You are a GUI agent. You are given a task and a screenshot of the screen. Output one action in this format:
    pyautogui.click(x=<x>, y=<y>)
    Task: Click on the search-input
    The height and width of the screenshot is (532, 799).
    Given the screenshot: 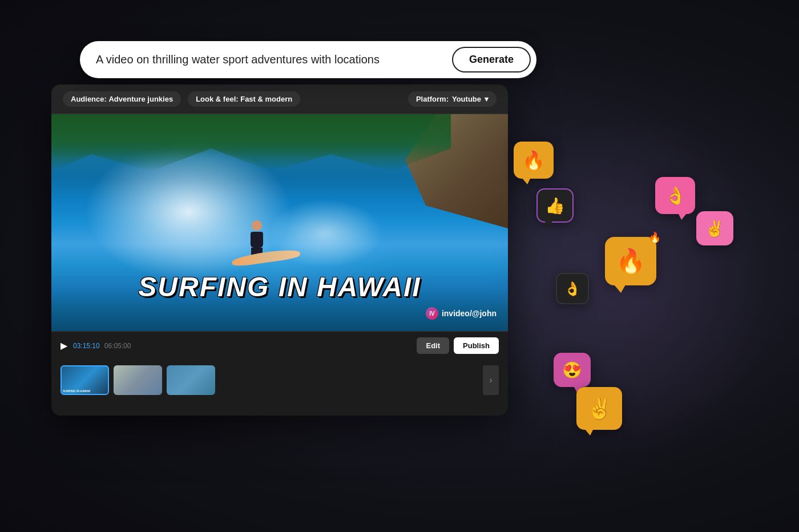 What is the action you would take?
    pyautogui.click(x=274, y=59)
    